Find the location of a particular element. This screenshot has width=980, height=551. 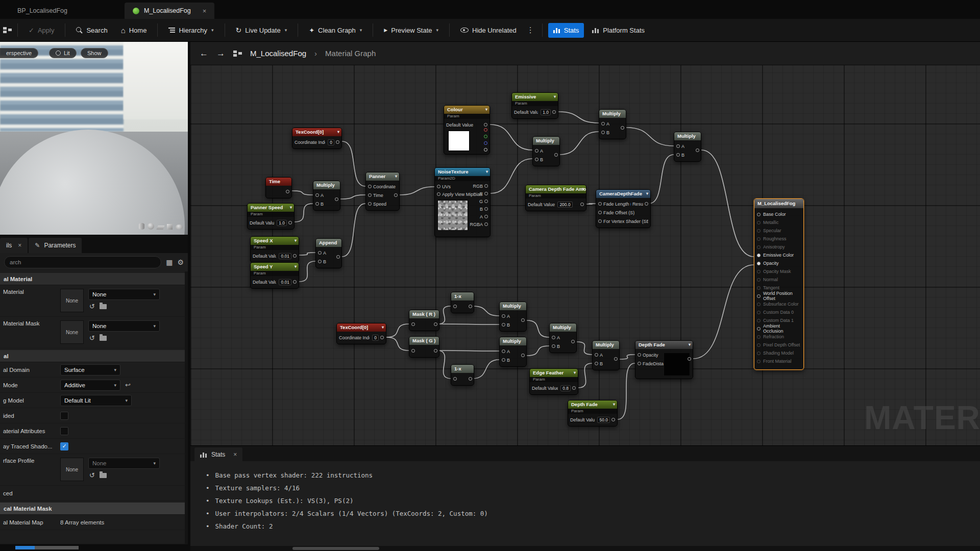

clean-graph-button: ✦ Clean Graph ▾ is located at coordinates (335, 31).